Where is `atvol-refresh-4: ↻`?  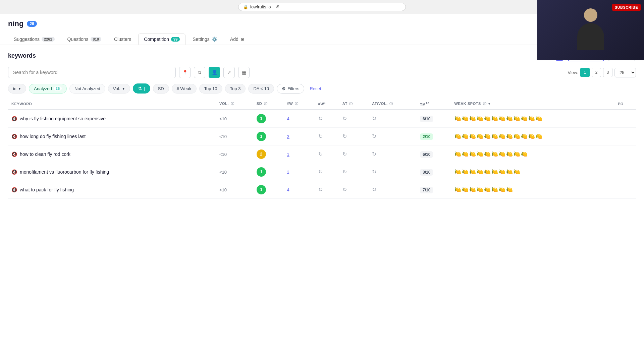 atvol-refresh-4: ↻ is located at coordinates (374, 190).